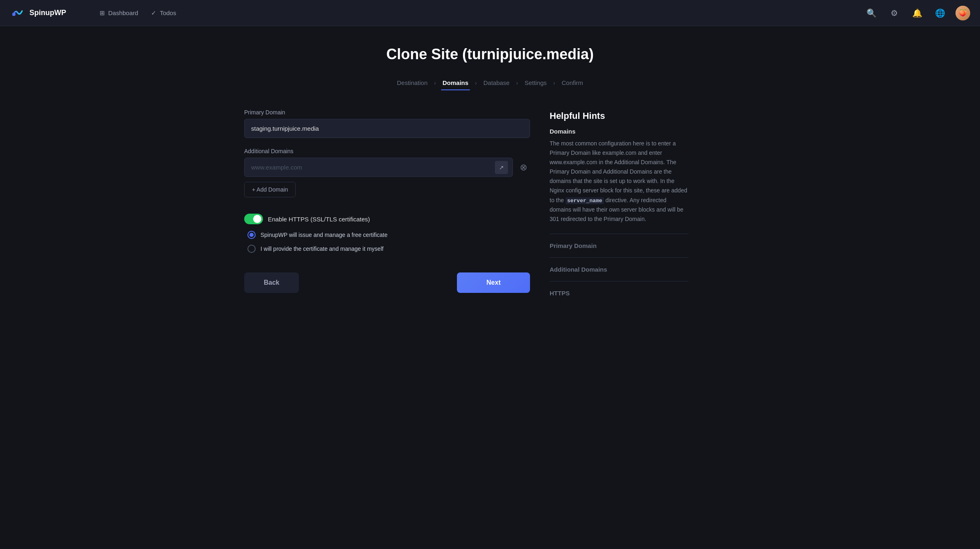 Image resolution: width=980 pixels, height=549 pixels. I want to click on hints-additional-domains-link: Additional Domains, so click(619, 270).